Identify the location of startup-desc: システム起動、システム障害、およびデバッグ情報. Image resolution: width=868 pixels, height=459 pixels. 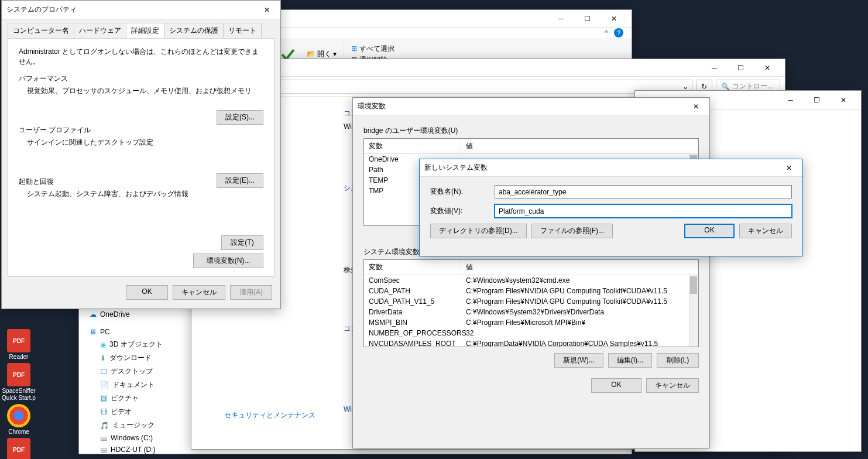
(145, 194).